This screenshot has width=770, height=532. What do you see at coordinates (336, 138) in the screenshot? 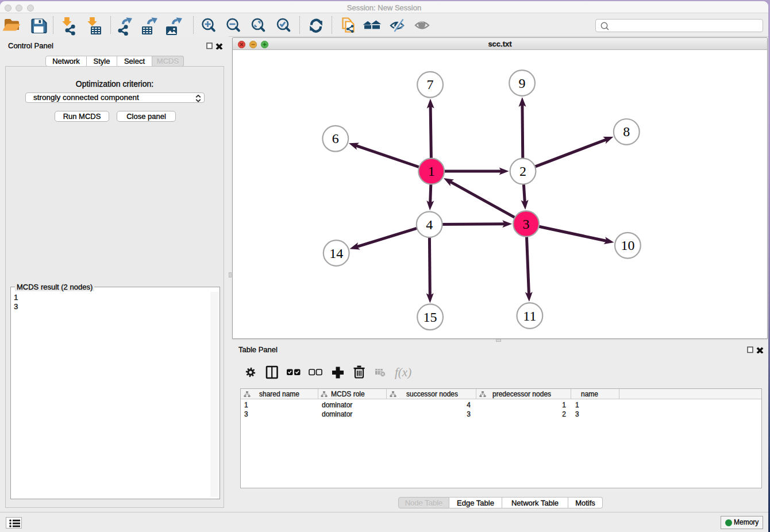
I see `svg-text: 6` at bounding box center [336, 138].